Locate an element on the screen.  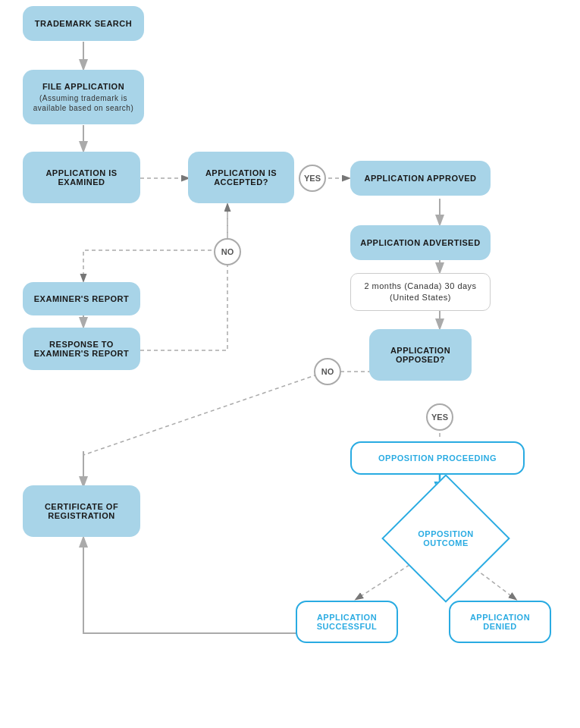
application-advertised-node: APPLICATION ADVERTISED is located at coordinates (420, 243).